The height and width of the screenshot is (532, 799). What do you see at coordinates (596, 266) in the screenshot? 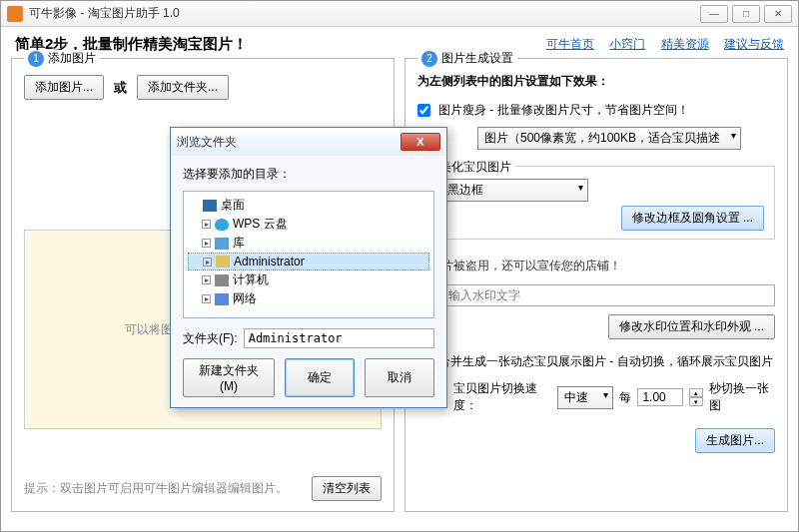
I see `watermark-hint: 止图片被盗用，还可以宣传您的店铺！` at bounding box center [596, 266].